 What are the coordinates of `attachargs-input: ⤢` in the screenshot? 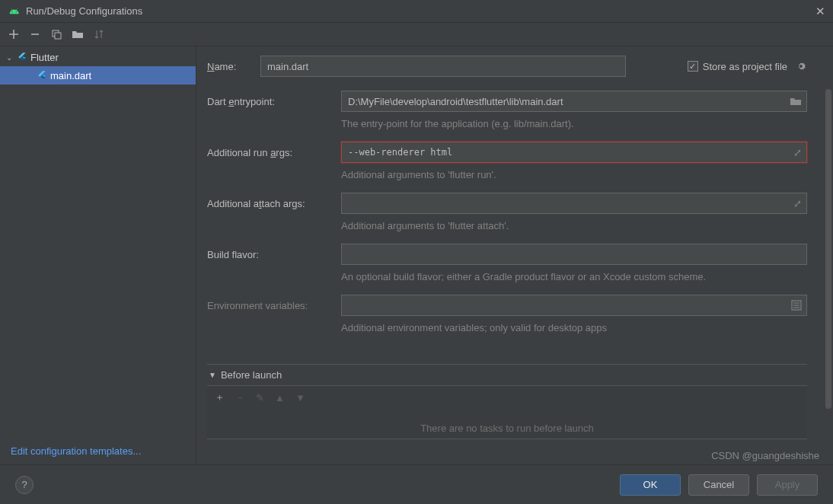 It's located at (574, 203).